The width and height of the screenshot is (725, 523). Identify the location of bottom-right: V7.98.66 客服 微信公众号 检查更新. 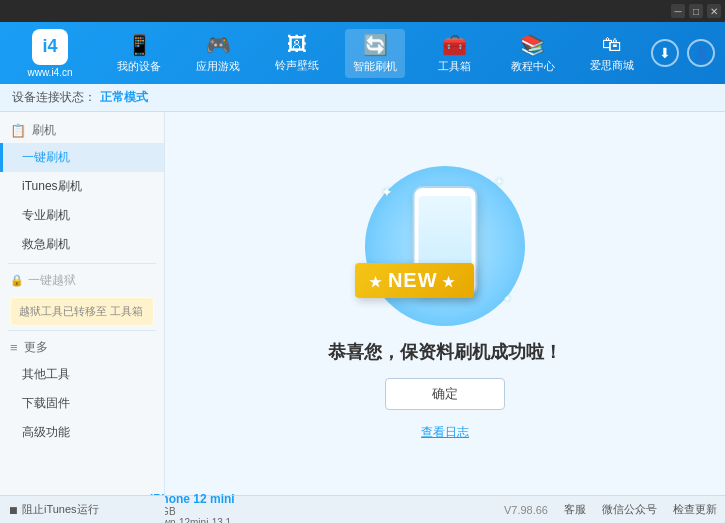
(610, 510).